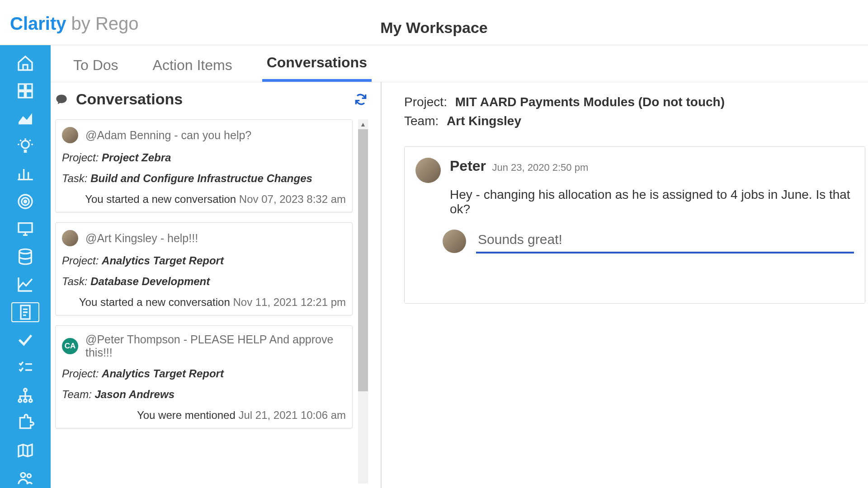  Describe the element at coordinates (25, 118) in the screenshot. I see `area-chart-icon` at that location.